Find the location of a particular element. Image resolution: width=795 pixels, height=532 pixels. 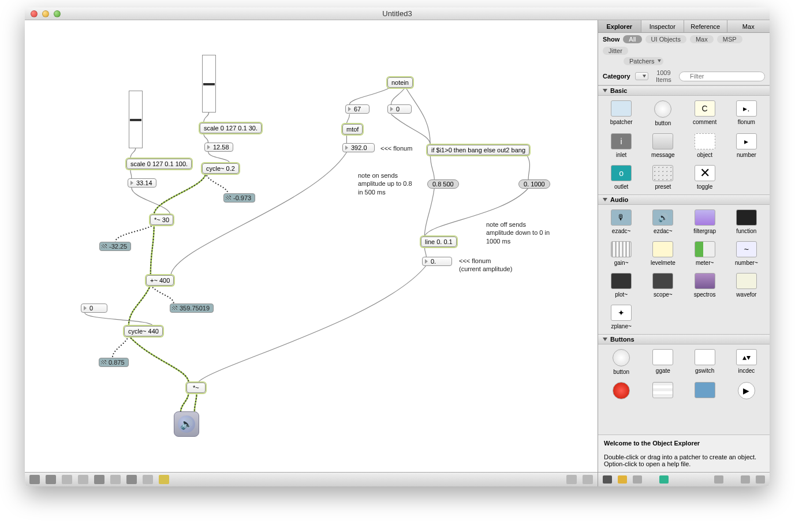

pal-comment: Ccomment is located at coordinates (705, 113).